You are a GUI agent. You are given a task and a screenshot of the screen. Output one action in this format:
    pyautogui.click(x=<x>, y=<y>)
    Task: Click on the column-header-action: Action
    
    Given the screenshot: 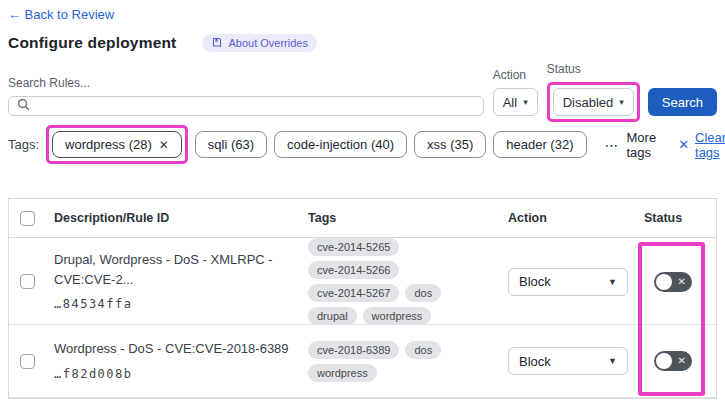 What is the action you would take?
    pyautogui.click(x=576, y=218)
    